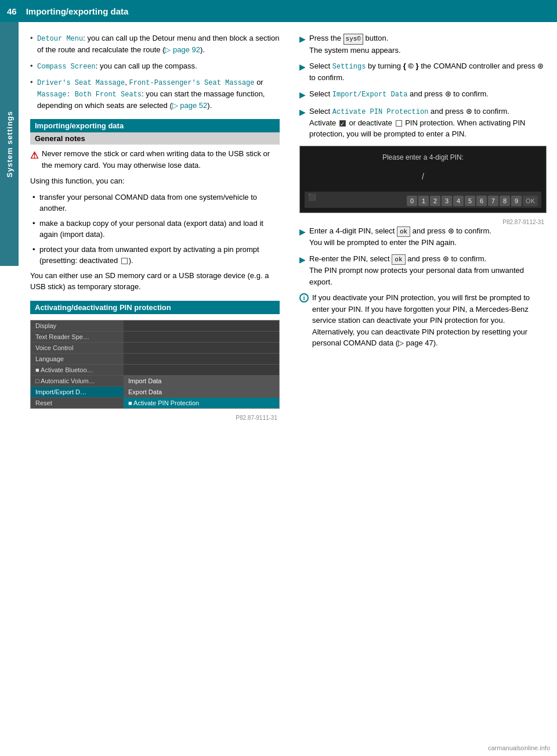  Describe the element at coordinates (303, 271) in the screenshot. I see `arrow-icon-6: ▶` at that location.